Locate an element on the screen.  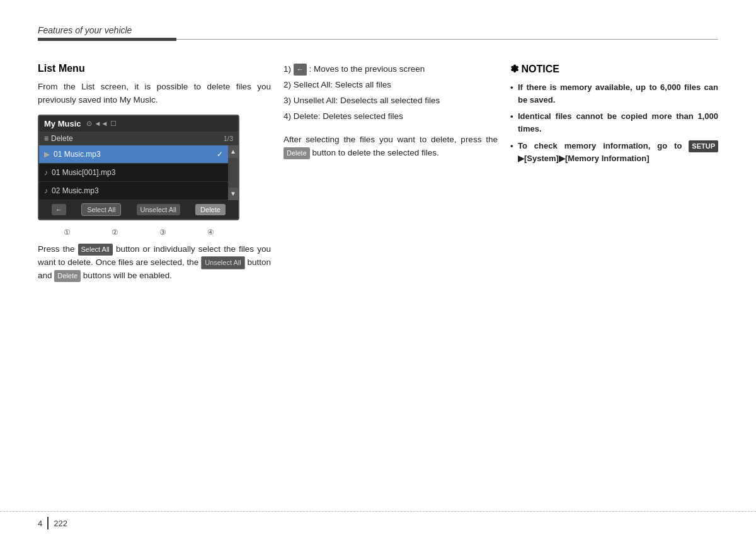
notice-list: If there is memory available, up to 6,00… is located at coordinates (614, 123).